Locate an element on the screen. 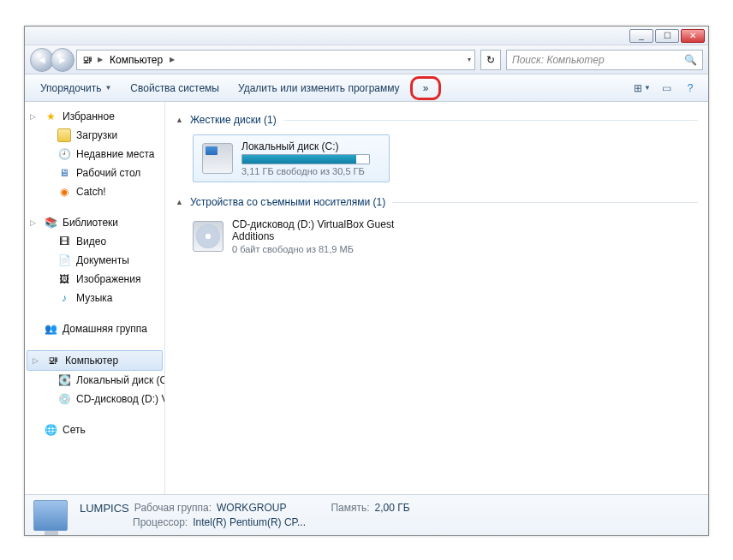  drive-name: CD-дисковод (D:) VirtualBox Guest Additi… is located at coordinates (318, 230).